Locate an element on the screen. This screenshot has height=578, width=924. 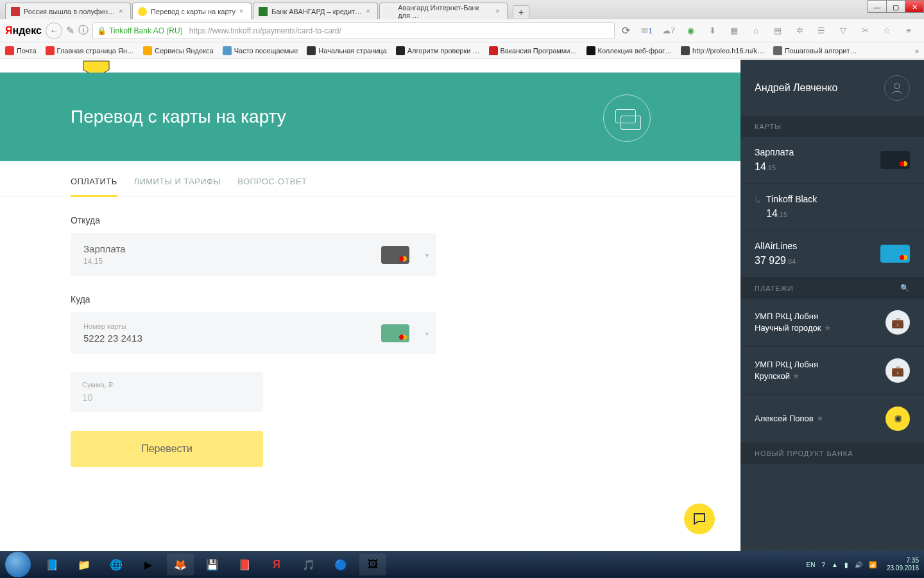
sidebar-card-item: Зарплата 14,15 is located at coordinates (832, 161).